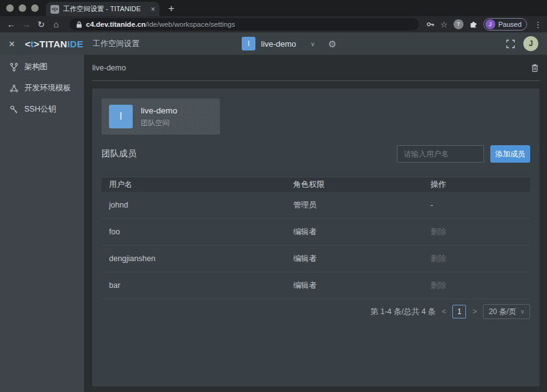 This screenshot has height=392, width=547. Describe the element at coordinates (511, 44) in the screenshot. I see `fullscreen-icon` at that location.